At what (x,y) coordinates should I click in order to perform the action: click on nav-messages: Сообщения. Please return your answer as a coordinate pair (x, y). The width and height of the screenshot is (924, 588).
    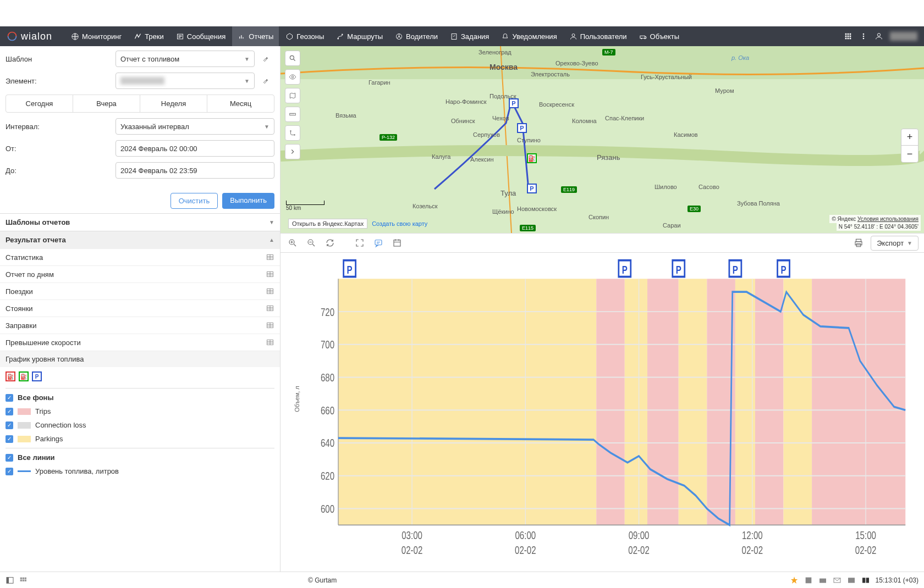
    Looking at the image, I should click on (201, 36).